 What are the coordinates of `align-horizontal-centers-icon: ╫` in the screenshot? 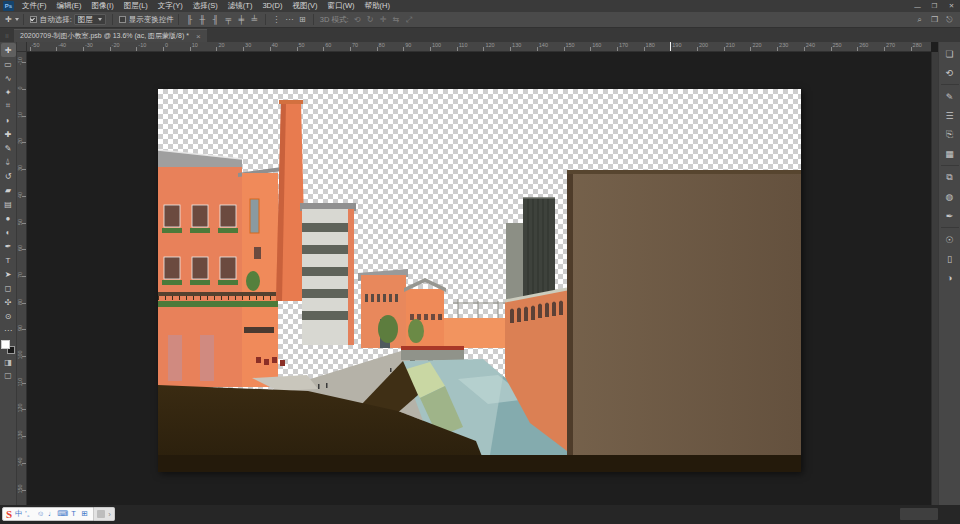 It's located at (202, 20).